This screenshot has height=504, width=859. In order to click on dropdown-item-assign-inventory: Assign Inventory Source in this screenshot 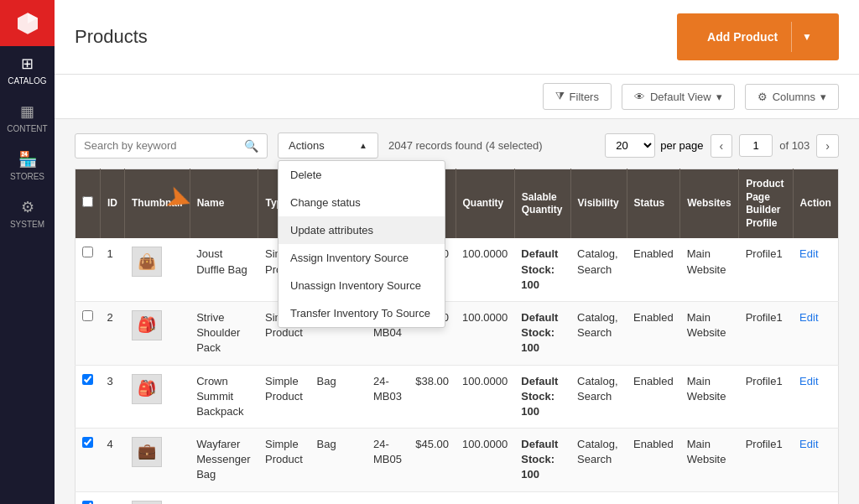, I will do `click(362, 258)`.